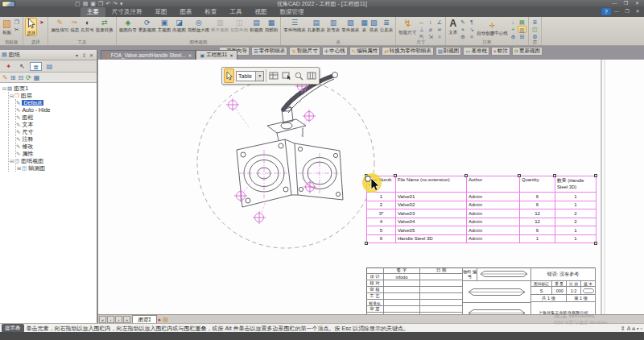 This screenshot has width=644, height=340. What do you see at coordinates (269, 52) in the screenshot?
I see `quick-parts-list-button: ☰零件明细表` at bounding box center [269, 52].